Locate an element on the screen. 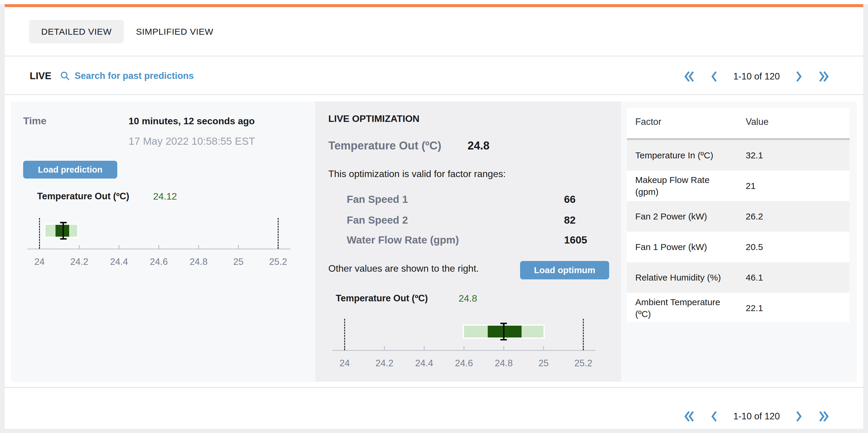  page-top-margin is located at coordinates (434, 2).